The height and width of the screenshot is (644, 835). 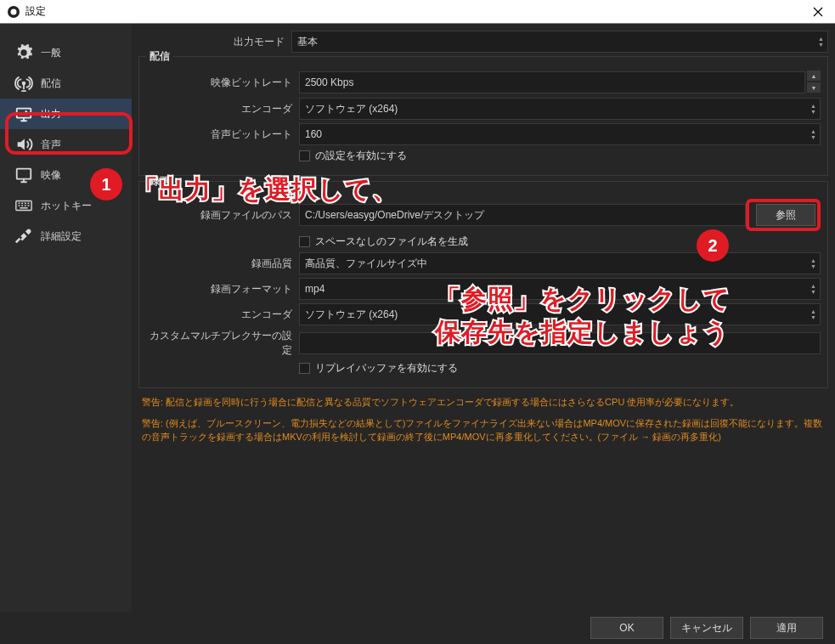 What do you see at coordinates (552, 82) in the screenshot?
I see `video-bitrate-input: 2500 Kbps` at bounding box center [552, 82].